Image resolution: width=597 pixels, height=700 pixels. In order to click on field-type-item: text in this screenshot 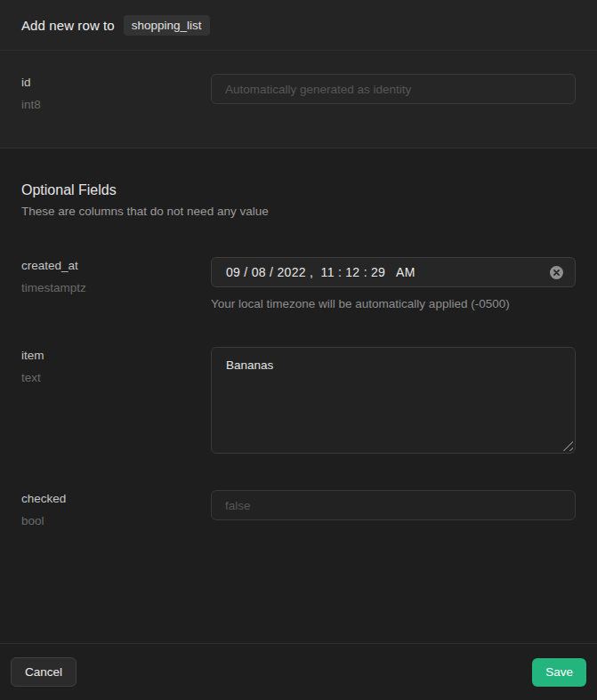, I will do `click(116, 377)`.